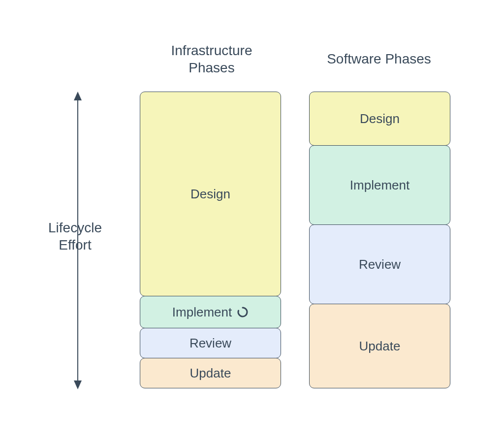  What do you see at coordinates (75, 236) in the screenshot?
I see `lifecycle-axis-label-text: LifecycleEffort` at bounding box center [75, 236].